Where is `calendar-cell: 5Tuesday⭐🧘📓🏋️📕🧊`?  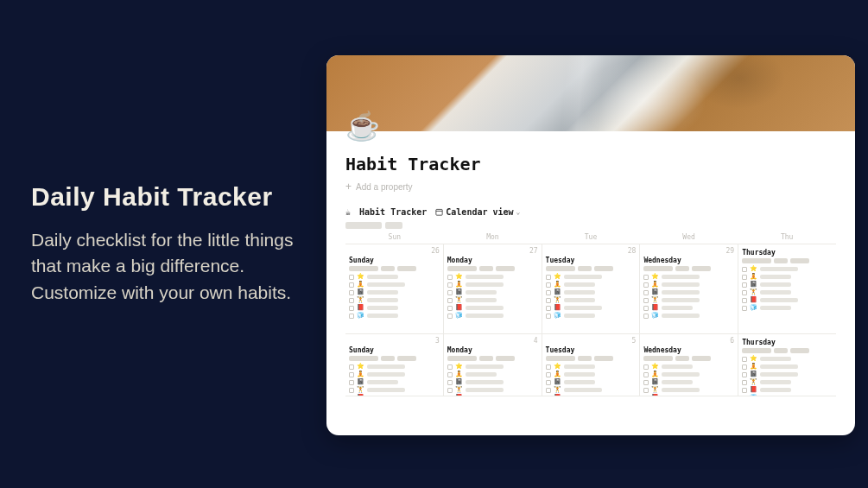 calendar-cell: 5Tuesday⭐🧘📓🏋️📕🧊 is located at coordinates (592, 365).